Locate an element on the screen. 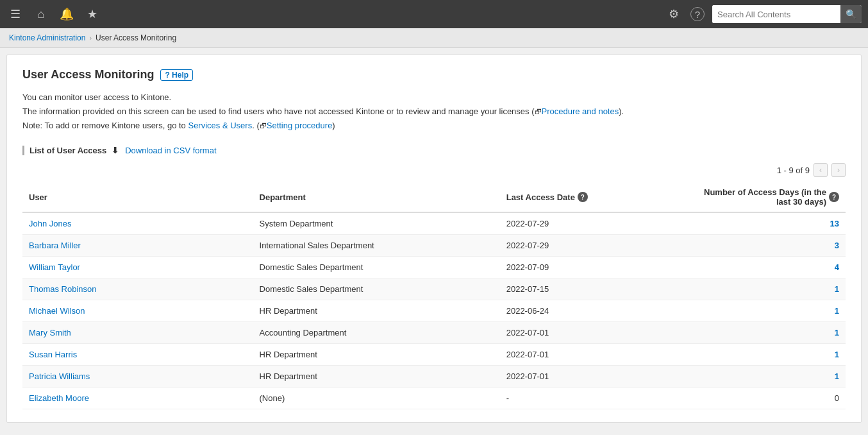  col-header-last-access: Last Access Date ? is located at coordinates (590, 198).